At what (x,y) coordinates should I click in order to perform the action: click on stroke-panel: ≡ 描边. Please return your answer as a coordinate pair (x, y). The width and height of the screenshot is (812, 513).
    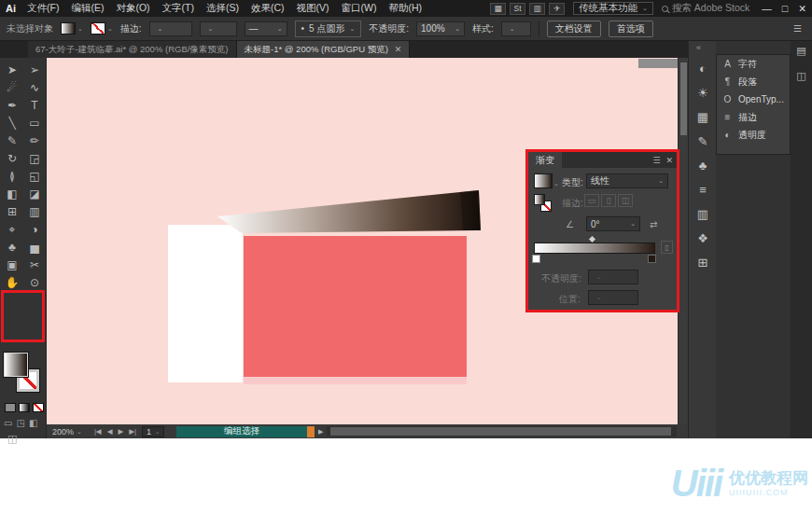
    Looking at the image, I should click on (753, 118).